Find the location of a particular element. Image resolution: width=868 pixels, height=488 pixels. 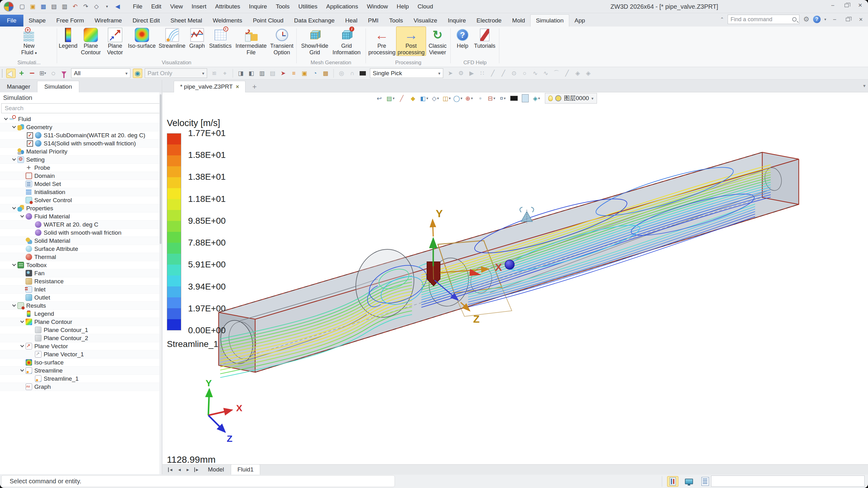

color-filter-icon is located at coordinates (64, 73).